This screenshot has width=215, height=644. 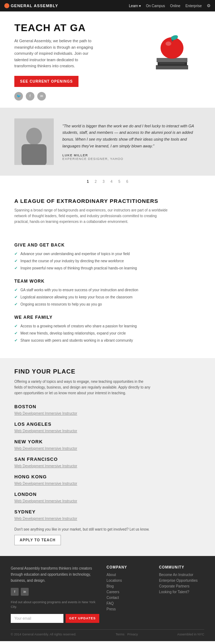 I want to click on city-name-boston: BOSTON, so click(x=108, y=406).